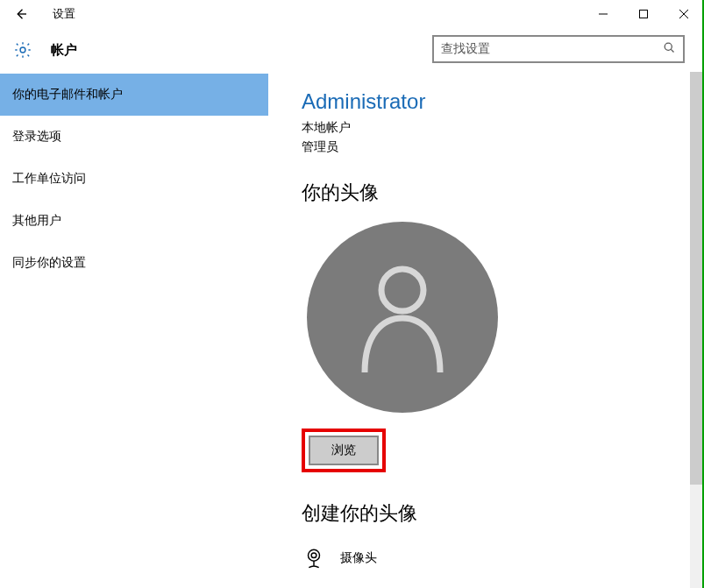 The height and width of the screenshot is (588, 704). Describe the element at coordinates (344, 450) in the screenshot. I see `browse-highlight-box: 浏览` at that location.